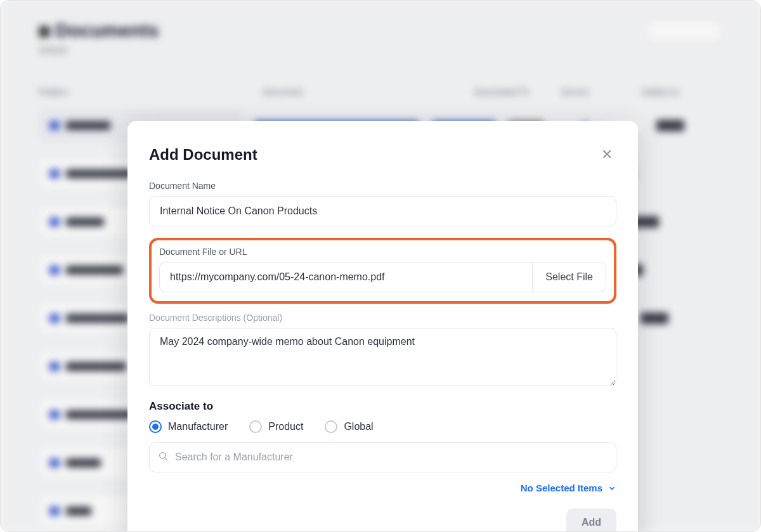 This screenshot has height=532, width=761. I want to click on document-description-input, so click(383, 357).